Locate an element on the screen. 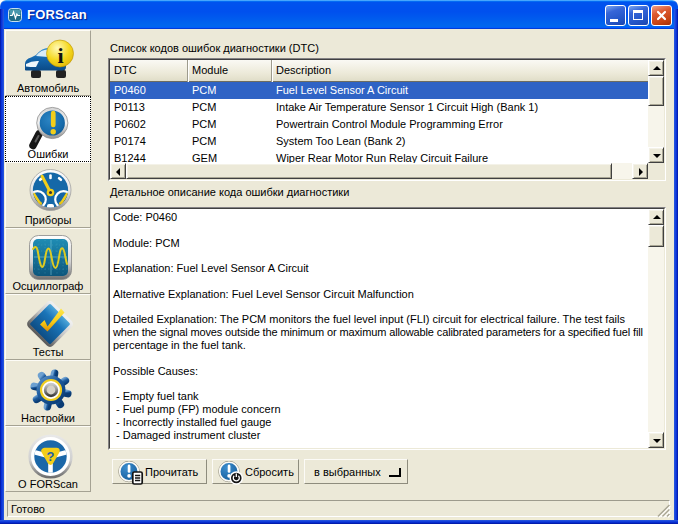  svg-text: i is located at coordinates (60, 56).